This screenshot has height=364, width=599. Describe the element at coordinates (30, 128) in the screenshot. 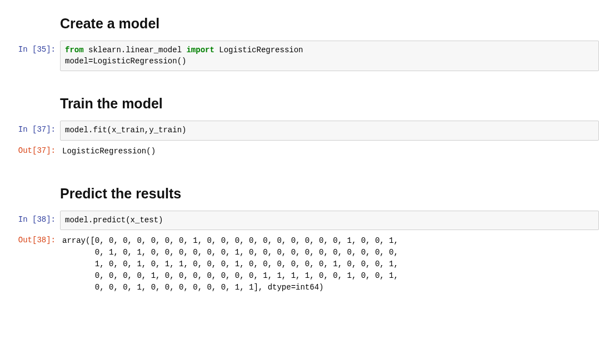

I see `in-prompt-37: In [37]:` at that location.